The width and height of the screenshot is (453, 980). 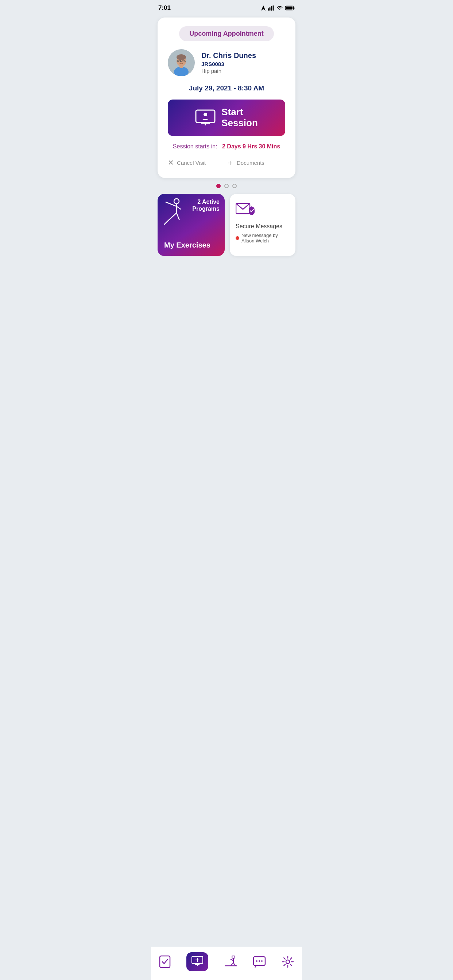 I want to click on location-icon, so click(x=263, y=8).